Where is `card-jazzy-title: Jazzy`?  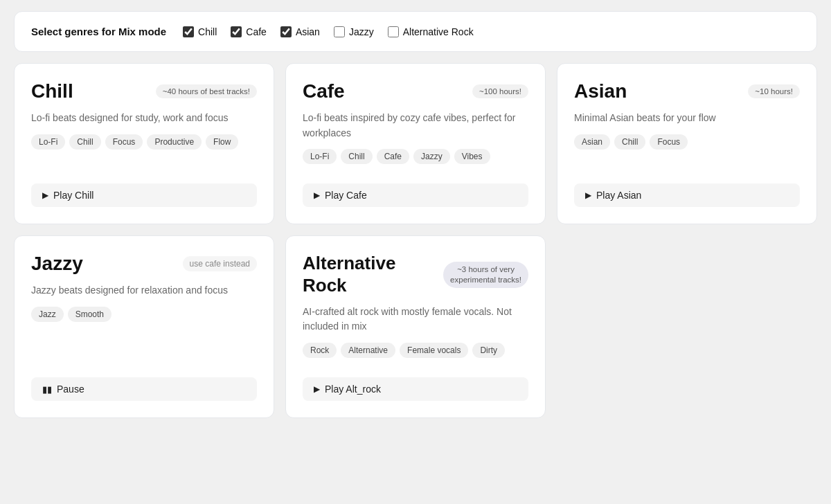
card-jazzy-title: Jazzy is located at coordinates (57, 264).